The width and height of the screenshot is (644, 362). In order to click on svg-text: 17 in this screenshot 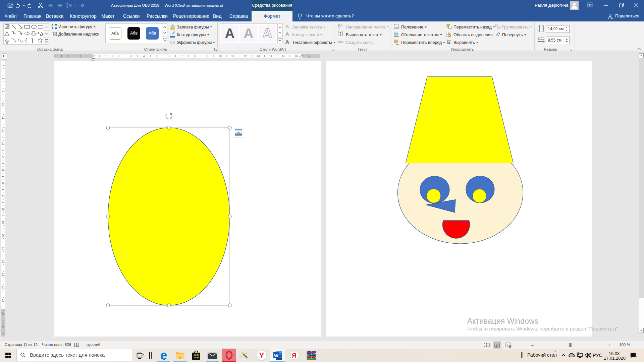, I will do `click(3, 196)`.